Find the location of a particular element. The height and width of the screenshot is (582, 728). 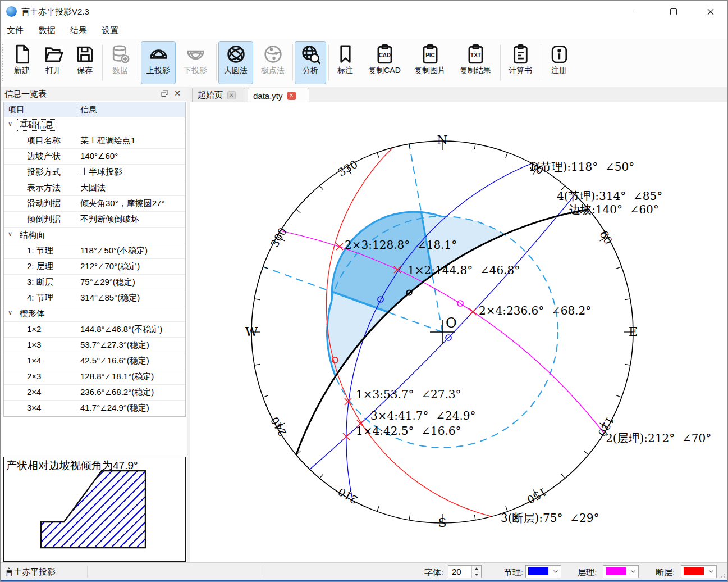

great-circle-method-button: 大圆法 is located at coordinates (236, 63).